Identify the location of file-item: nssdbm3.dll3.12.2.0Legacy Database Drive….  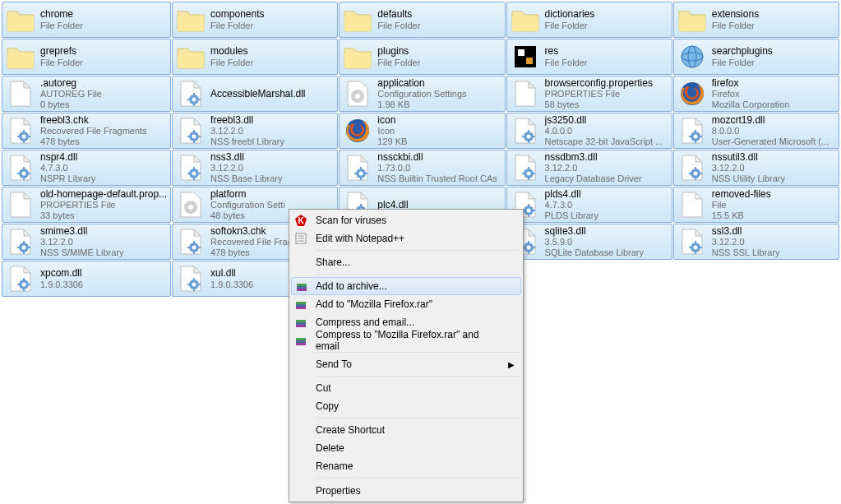
(589, 168).